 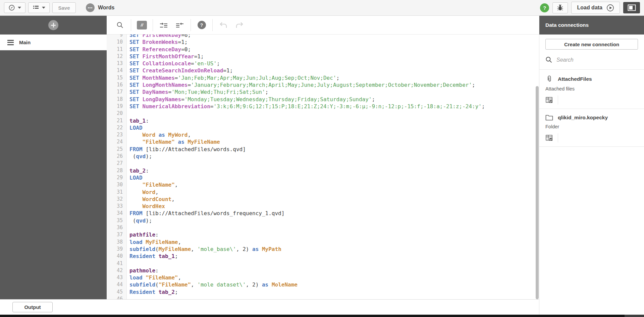 I want to click on code-line: 44subfield("FileName", 'mole dataset\', …, so click(x=323, y=285).